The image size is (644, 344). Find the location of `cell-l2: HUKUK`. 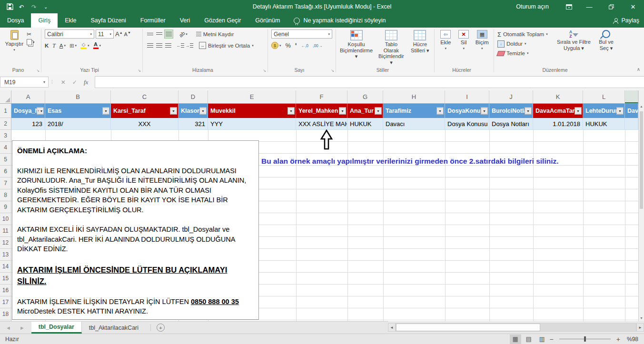

cell-l2: HUKUK is located at coordinates (604, 124).